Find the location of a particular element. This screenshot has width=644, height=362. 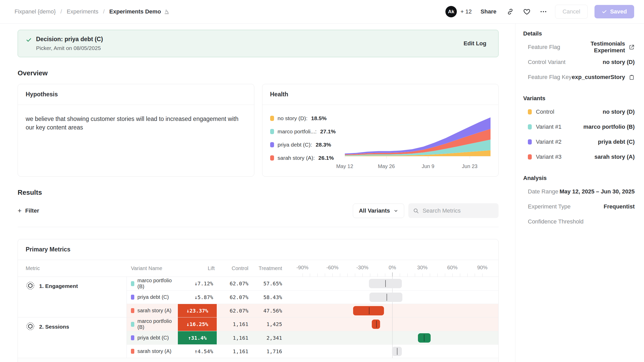

variant-cell: marco portfolio (B) is located at coordinates (152, 324).